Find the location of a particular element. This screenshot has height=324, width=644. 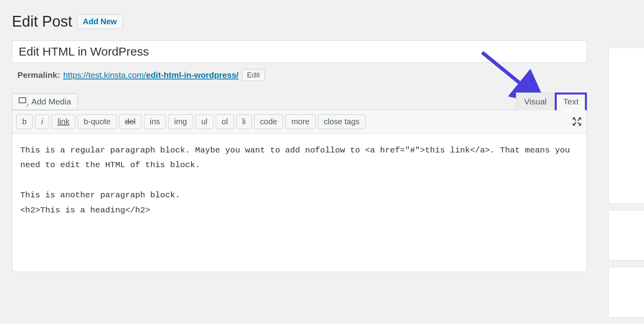

toolbar-btn-ul: ul is located at coordinates (205, 122).